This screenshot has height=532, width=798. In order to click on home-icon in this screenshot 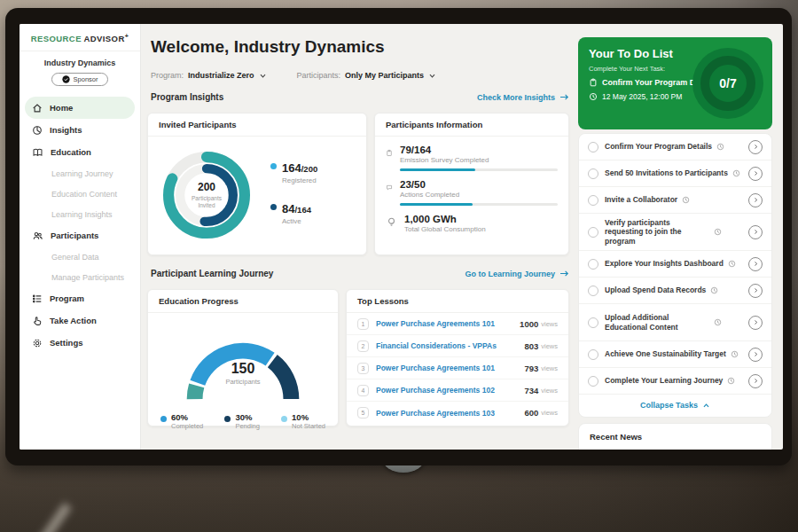, I will do `click(37, 108)`.